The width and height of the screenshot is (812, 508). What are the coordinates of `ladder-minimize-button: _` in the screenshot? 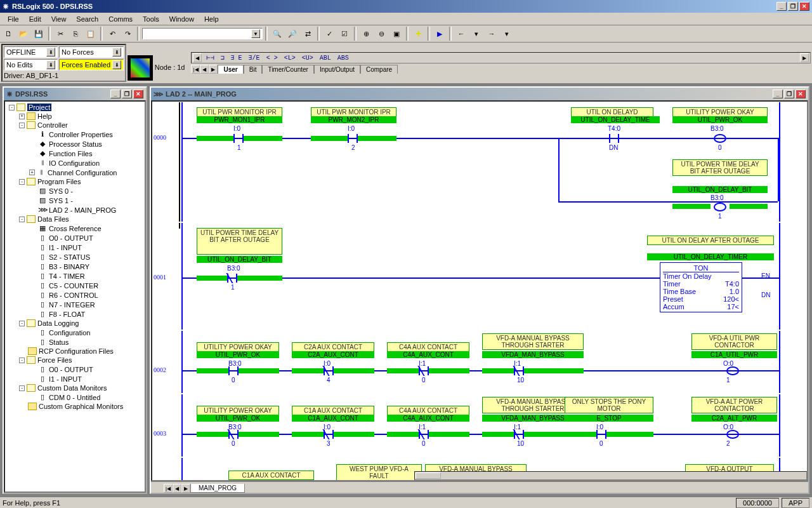 It's located at (778, 94).